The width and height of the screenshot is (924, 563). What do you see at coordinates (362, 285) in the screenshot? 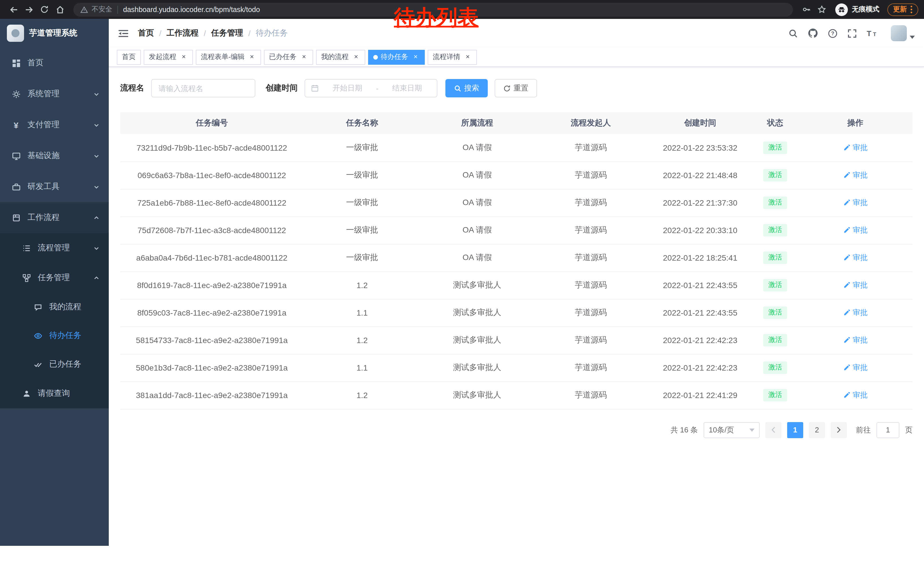
I see `task-name-cell: 1.2` at bounding box center [362, 285].